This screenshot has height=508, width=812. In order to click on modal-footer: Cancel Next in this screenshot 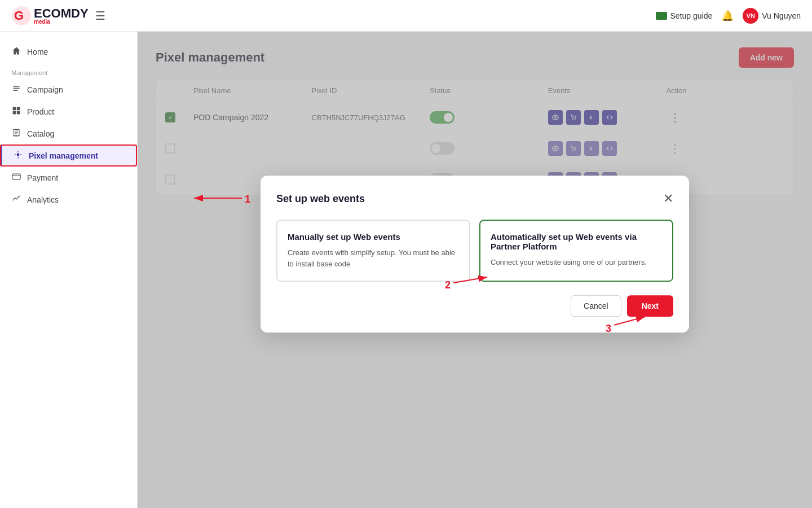, I will do `click(475, 306)`.